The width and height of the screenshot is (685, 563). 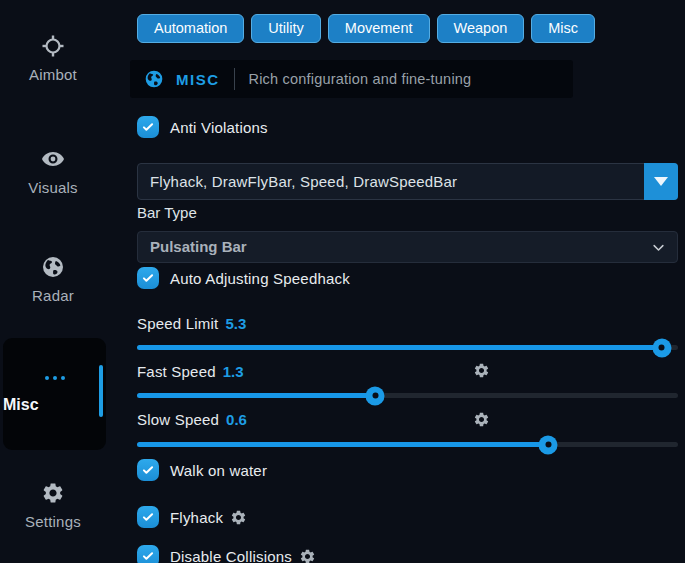 I want to click on sidebar-item-misc-active: Misc, so click(x=54, y=394).